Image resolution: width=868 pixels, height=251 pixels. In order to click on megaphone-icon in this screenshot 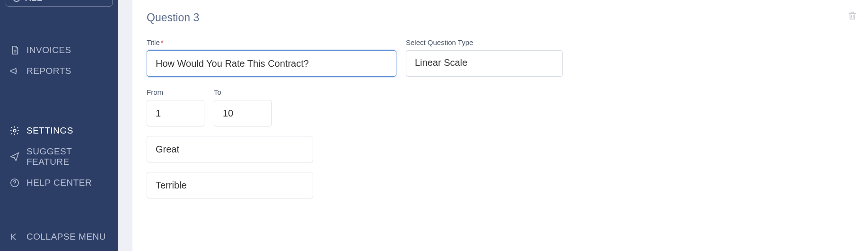, I will do `click(15, 71)`.